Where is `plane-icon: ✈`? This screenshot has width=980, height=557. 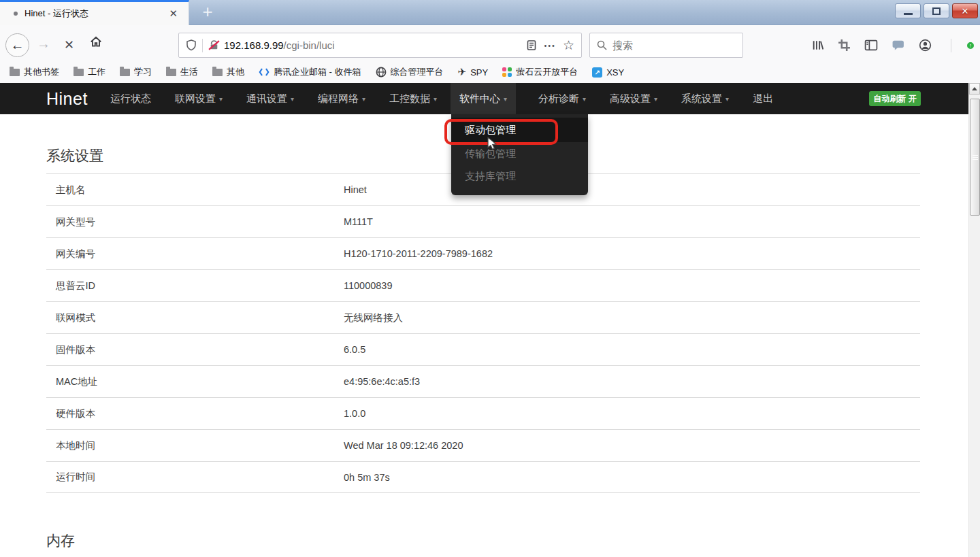
plane-icon: ✈ is located at coordinates (463, 72).